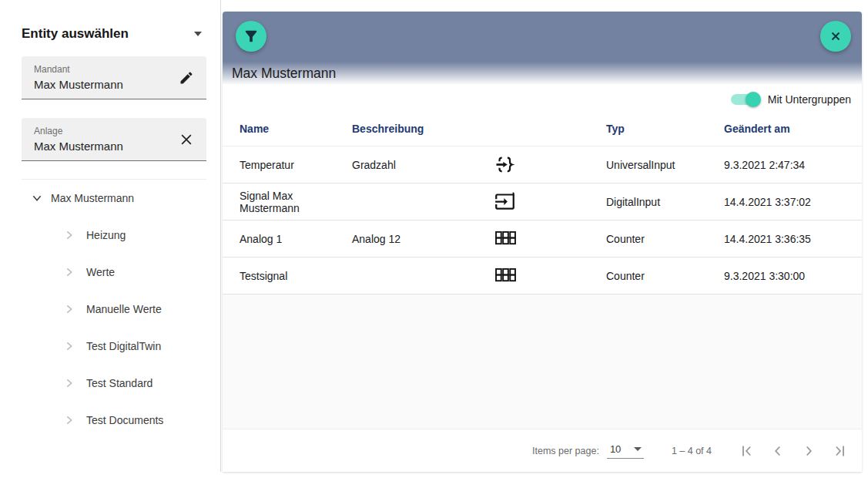 This screenshot has width=868, height=478. I want to click on tree-item-label: Test Documents, so click(125, 420).